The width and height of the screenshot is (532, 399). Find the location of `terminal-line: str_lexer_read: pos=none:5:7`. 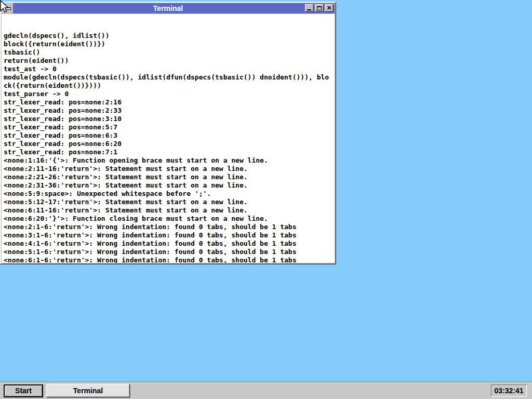

terminal-line: str_lexer_read: pos=none:5:7 is located at coordinates (169, 127).